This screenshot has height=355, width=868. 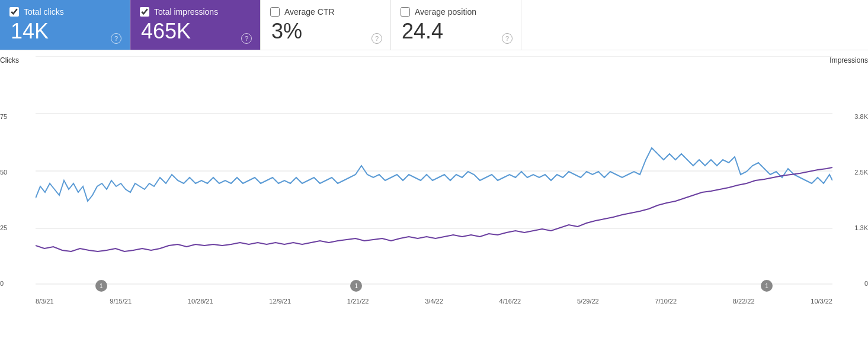 I want to click on x-label-4: 1/21/22, so click(x=358, y=301).